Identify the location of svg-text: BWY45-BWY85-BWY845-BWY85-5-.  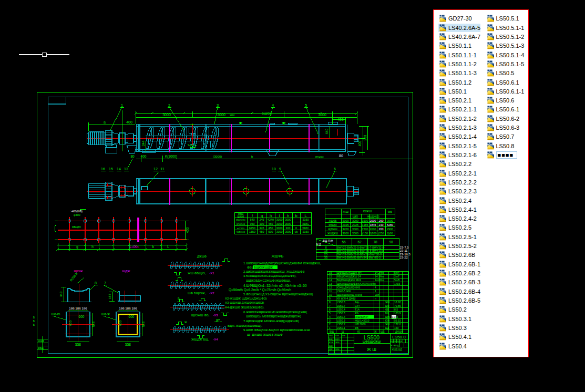
(360, 257).